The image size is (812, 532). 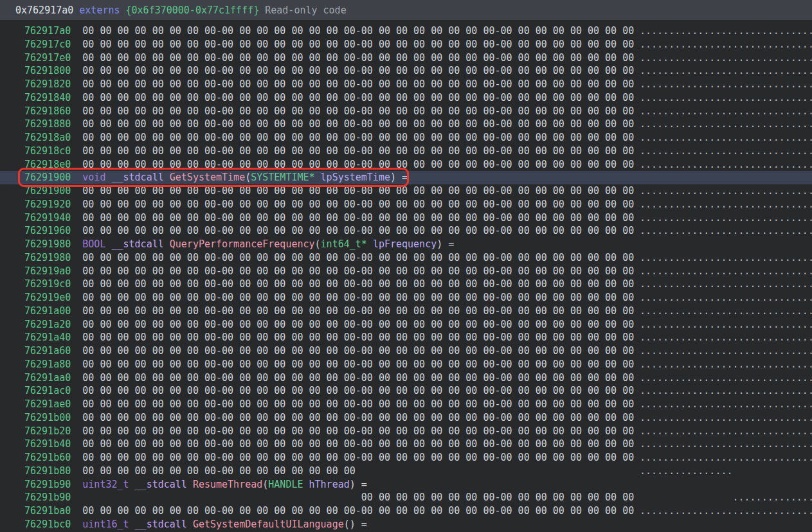 I want to click on code-token-param: hThread, so click(x=329, y=484).